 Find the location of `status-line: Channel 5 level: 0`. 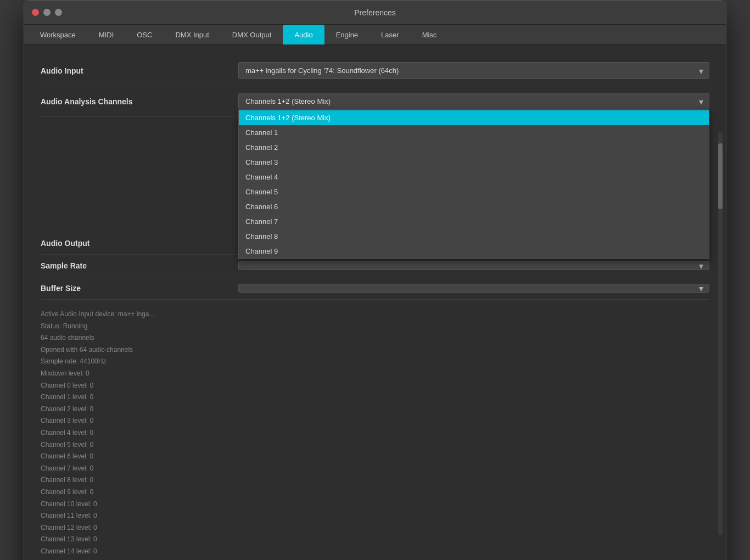

status-line: Channel 5 level: 0 is located at coordinates (375, 445).